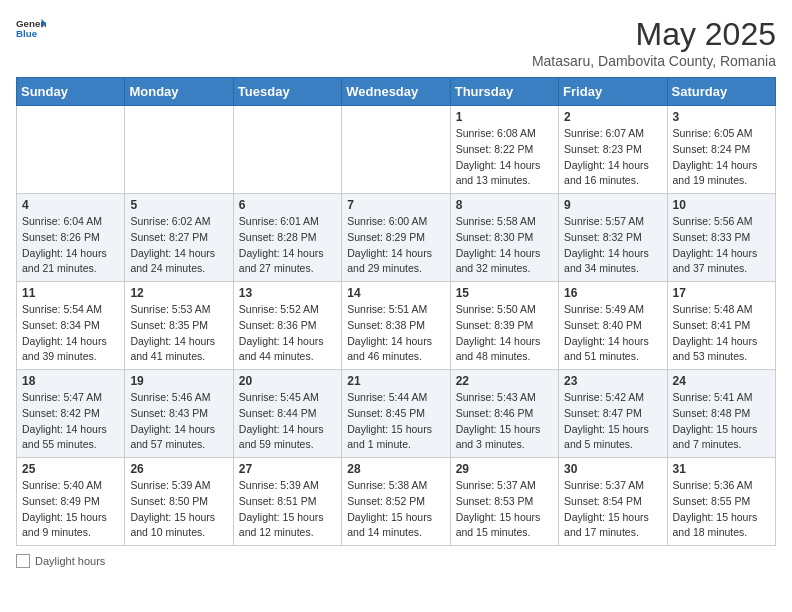 Image resolution: width=792 pixels, height=612 pixels. Describe the element at coordinates (70, 469) in the screenshot. I see `day-number: 25` at that location.